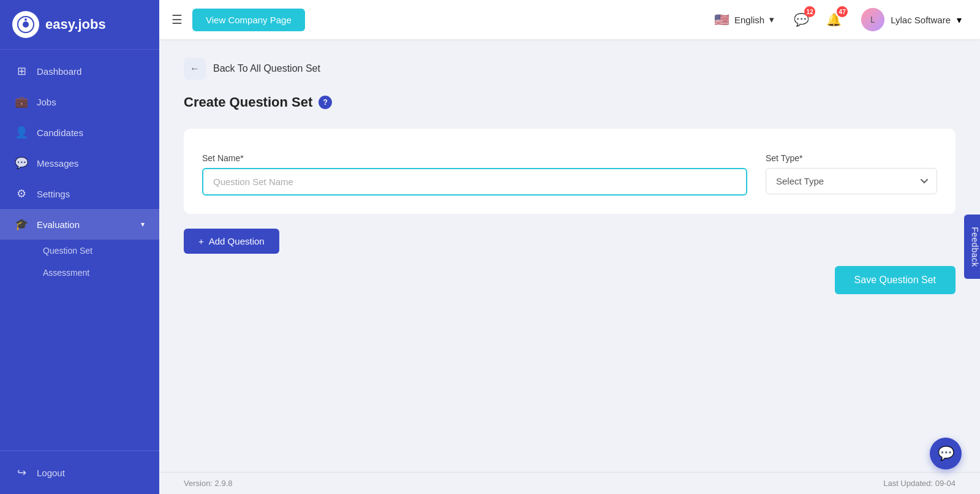 The height and width of the screenshot is (494, 980). I want to click on svg-text: L, so click(873, 20).